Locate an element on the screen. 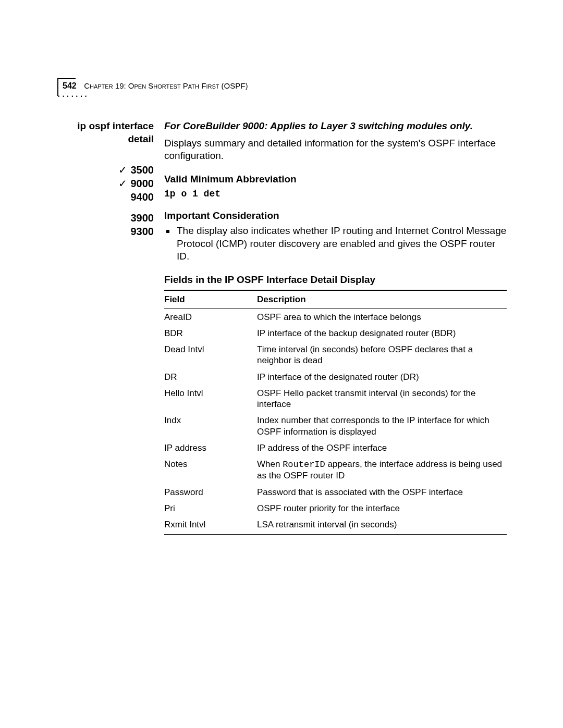 This screenshot has width=563, height=728. desc-cell: OSPF Hello packet transmit interval (in … is located at coordinates (382, 399).